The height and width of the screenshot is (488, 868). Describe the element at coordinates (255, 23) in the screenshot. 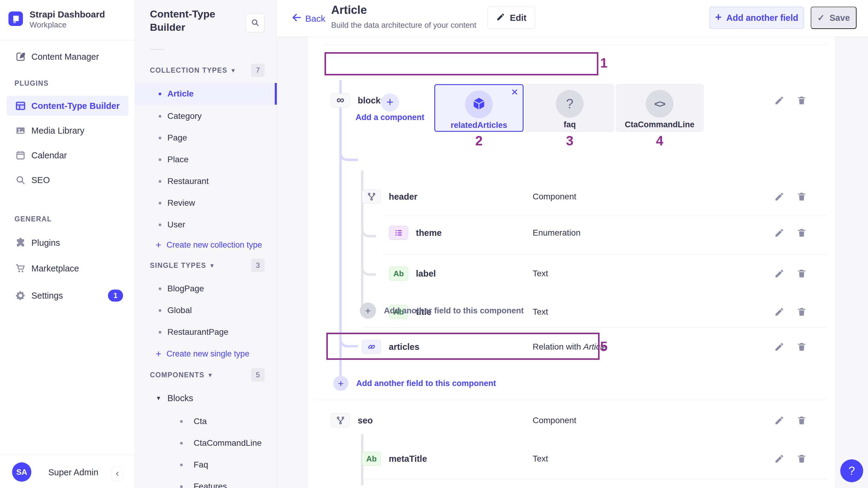

I see `search-button` at that location.